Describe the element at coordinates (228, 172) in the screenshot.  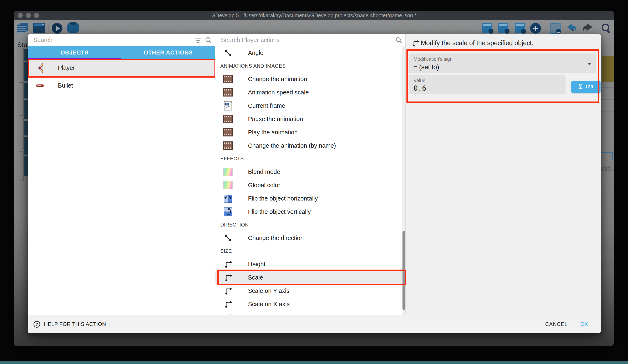
I see `rainbow-icon` at that location.